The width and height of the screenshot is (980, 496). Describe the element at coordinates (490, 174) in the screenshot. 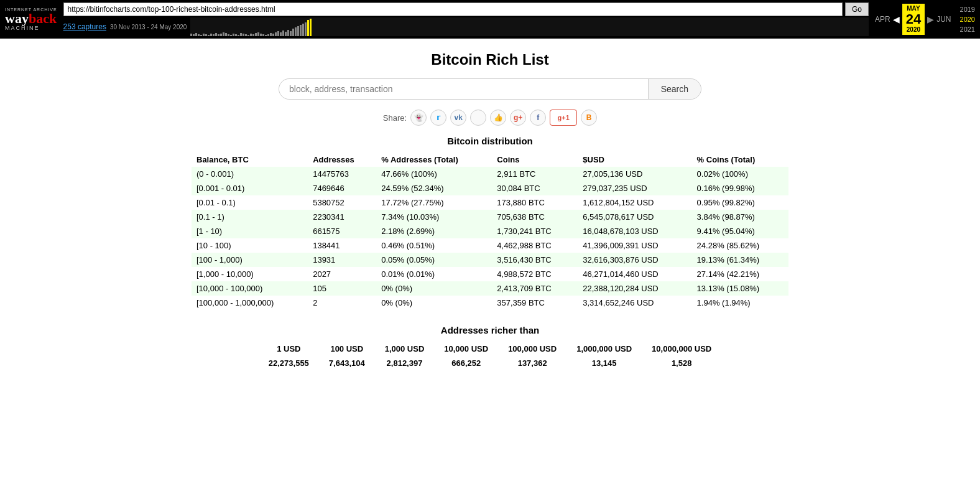

I see `distribution-row: (0 - 0.001)1447576347.66% (100%)2,911 BT…` at that location.